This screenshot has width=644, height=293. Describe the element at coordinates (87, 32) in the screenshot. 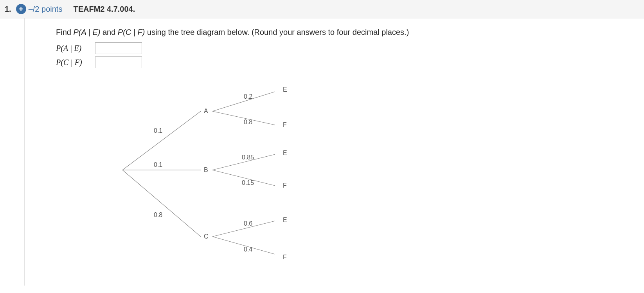

I see `prompt-expr-1: P(A | E)` at that location.